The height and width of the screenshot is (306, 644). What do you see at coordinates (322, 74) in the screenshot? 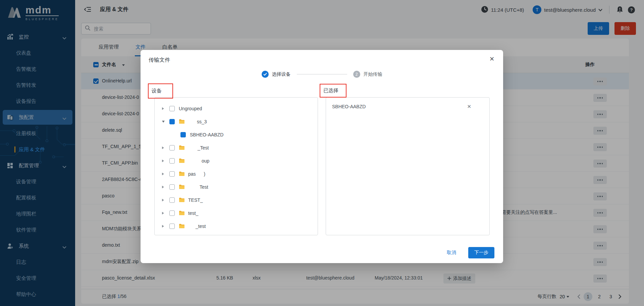
I see `stepper: 选择设备2开始传输` at bounding box center [322, 74].